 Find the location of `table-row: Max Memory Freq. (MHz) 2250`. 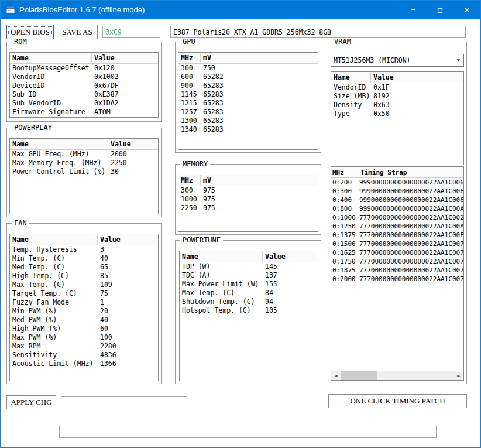

table-row: Max Memory Freq. (MHz) 2250 is located at coordinates (84, 163).